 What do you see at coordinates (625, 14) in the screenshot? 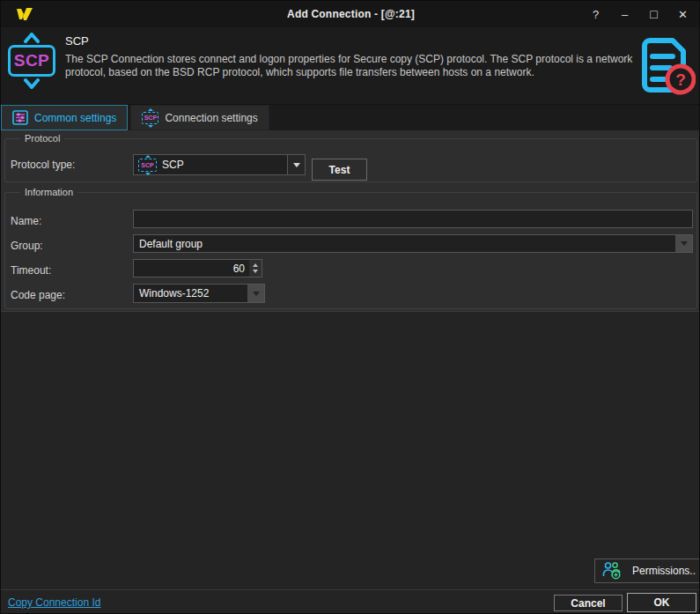
I see `minimize-button: –` at bounding box center [625, 14].